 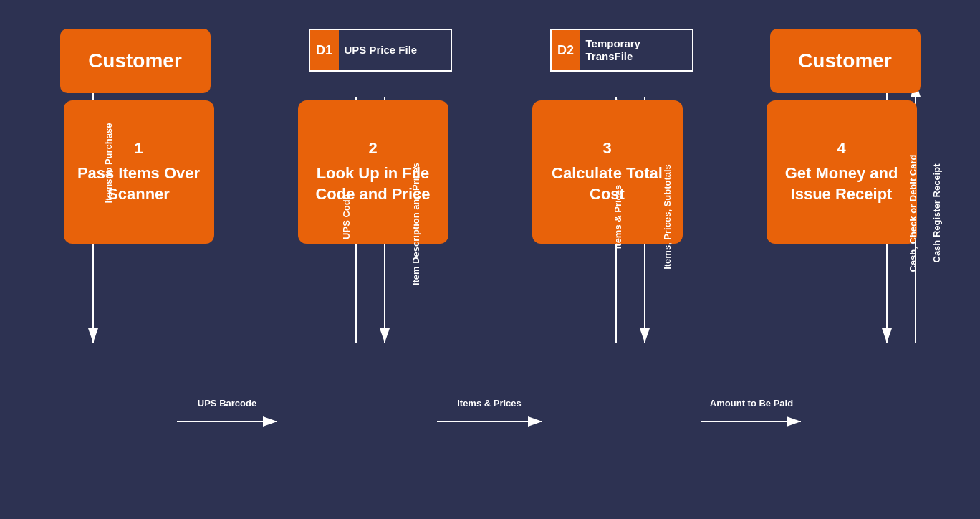 I want to click on flow-items-prices-v: Items & Prices, so click(x=618, y=217).